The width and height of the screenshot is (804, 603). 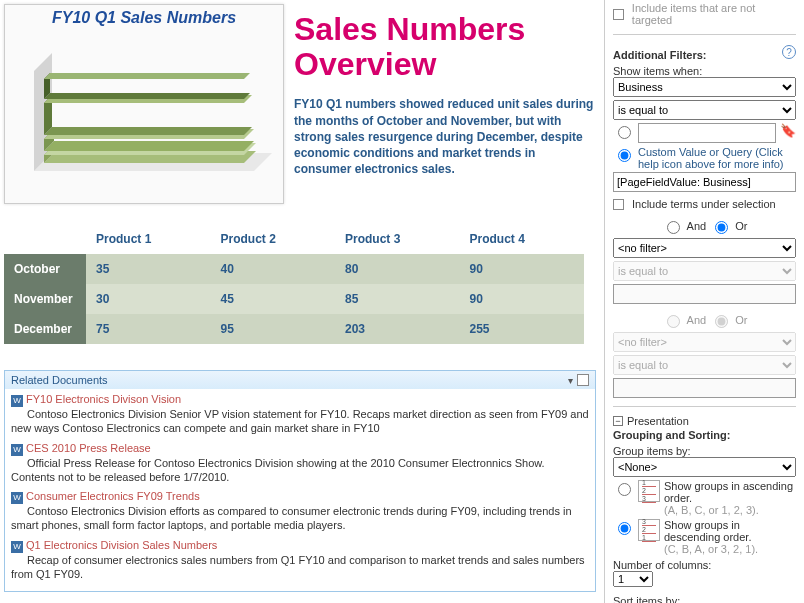 What do you see at coordinates (660, 55) in the screenshot?
I see `additional-filters-heading: Additional Filters:` at bounding box center [660, 55].